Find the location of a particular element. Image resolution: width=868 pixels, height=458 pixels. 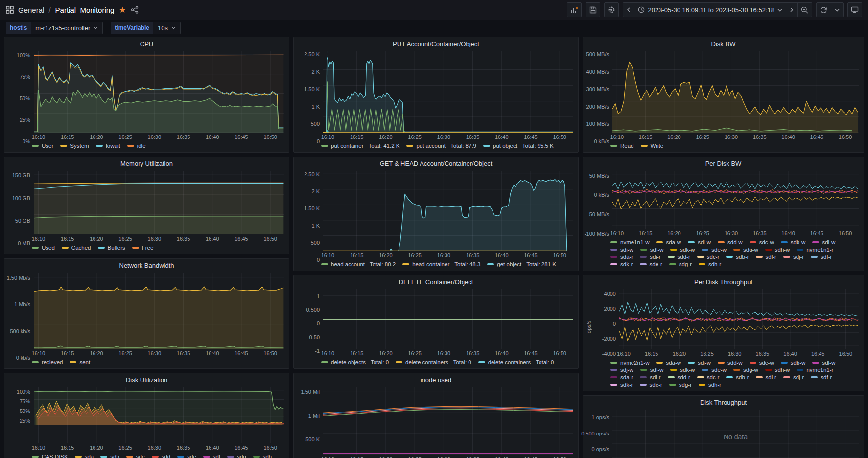

legend-item: sdd is located at coordinates (162, 456).